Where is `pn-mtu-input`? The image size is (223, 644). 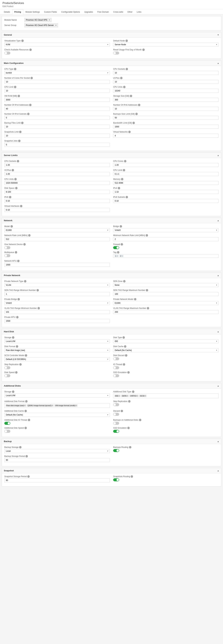
pn-mtu-input is located at coordinates (57, 321).